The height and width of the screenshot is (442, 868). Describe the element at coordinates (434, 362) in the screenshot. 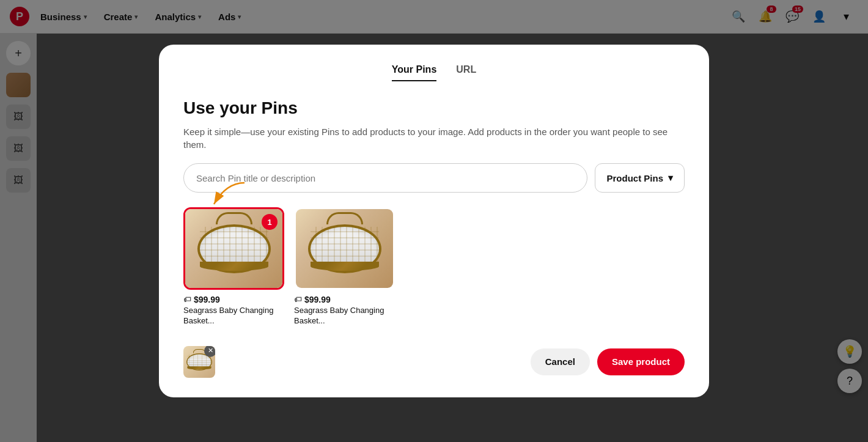

I see `modal-footer: ✕ Cancel Save product` at that location.